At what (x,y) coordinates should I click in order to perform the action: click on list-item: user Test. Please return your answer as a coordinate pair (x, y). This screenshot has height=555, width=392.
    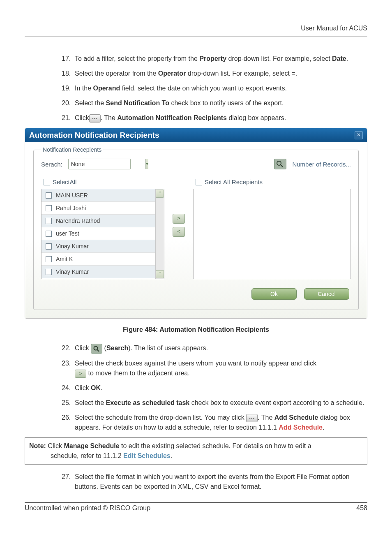
    Looking at the image, I should click on (99, 234).